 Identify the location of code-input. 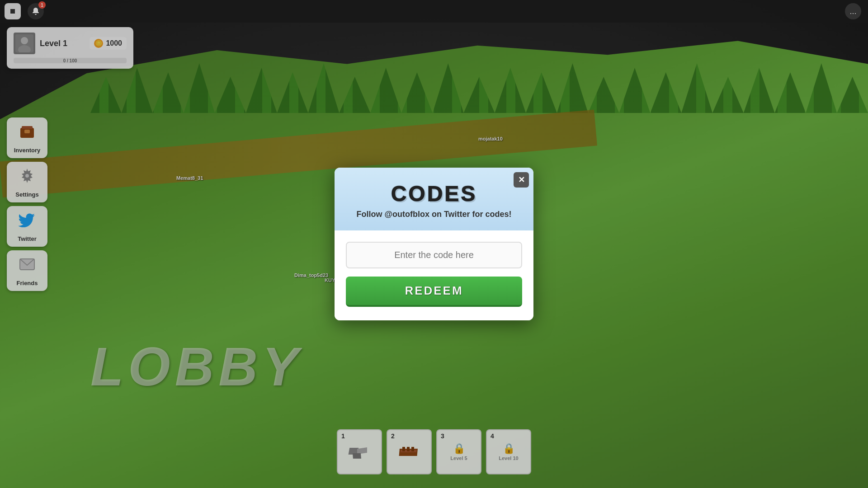
(434, 255).